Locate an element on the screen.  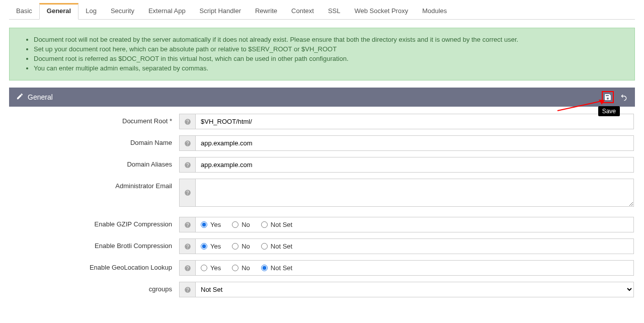
geo-option-no: No is located at coordinates (241, 268).